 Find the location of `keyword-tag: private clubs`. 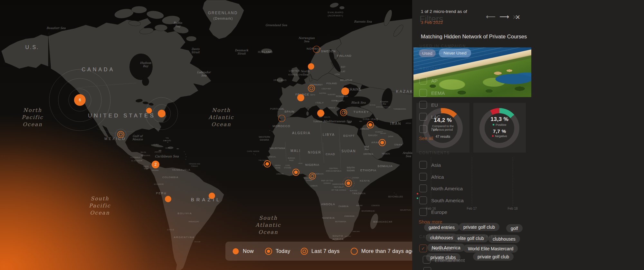

keyword-tag: private clubs is located at coordinates (443, 257).